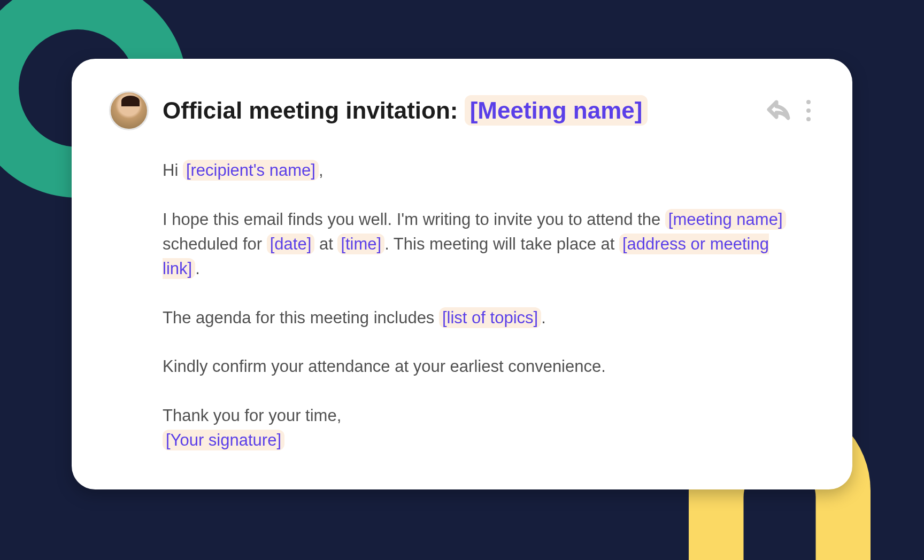  I want to click on meeting-name-placeholder: [meeting name], so click(726, 219).